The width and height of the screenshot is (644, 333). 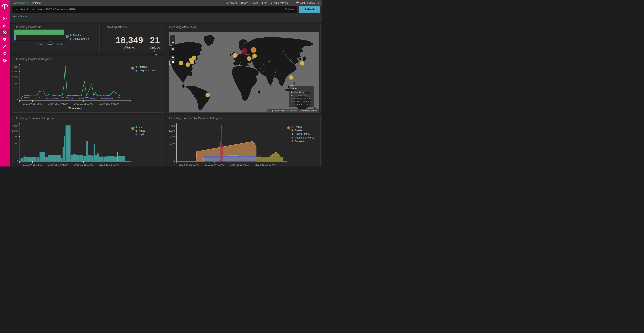 I want to click on ems-link: Elastic Maps Service, so click(x=308, y=111).